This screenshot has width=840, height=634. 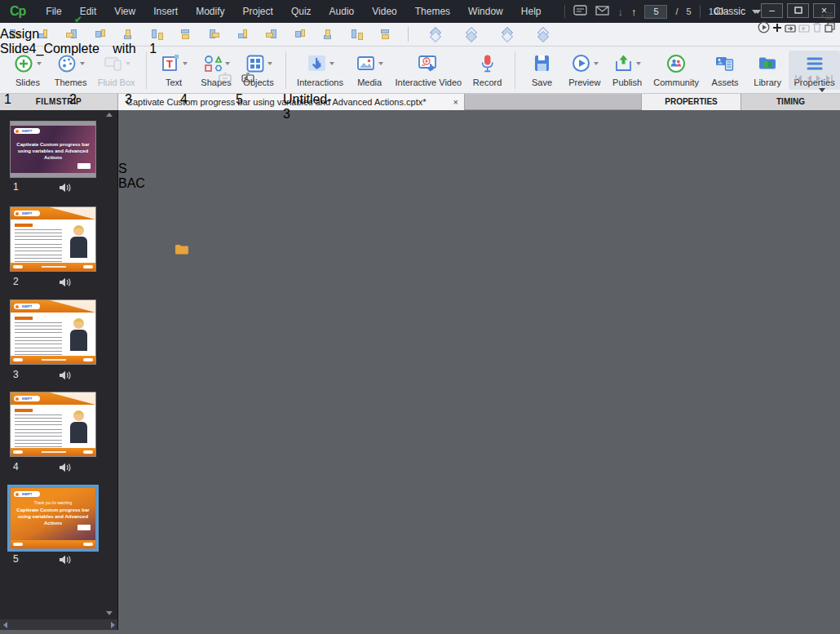 What do you see at coordinates (676, 70) in the screenshot?
I see `toolbar-community-button: Community` at bounding box center [676, 70].